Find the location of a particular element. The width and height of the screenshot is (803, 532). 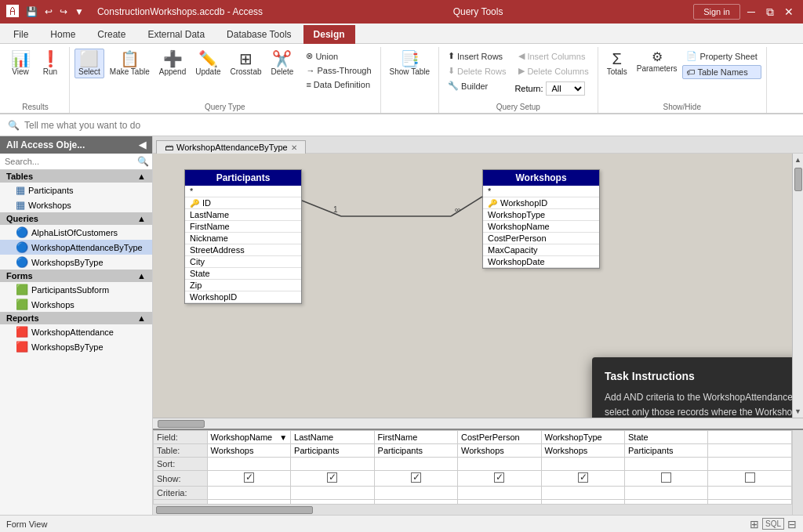

save-qa-btn: 💾 is located at coordinates (31, 12).